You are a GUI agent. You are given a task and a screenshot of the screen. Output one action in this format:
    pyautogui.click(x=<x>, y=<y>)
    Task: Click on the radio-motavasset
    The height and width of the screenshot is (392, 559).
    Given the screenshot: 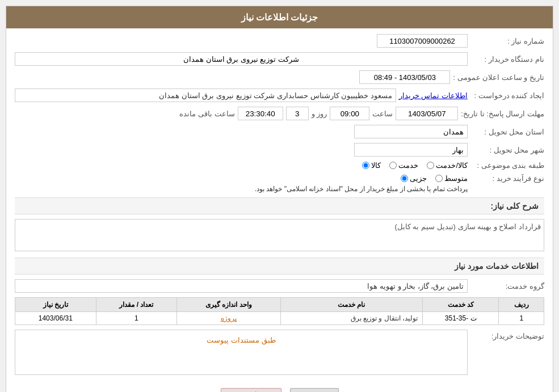 What is the action you would take?
    pyautogui.click(x=439, y=178)
    